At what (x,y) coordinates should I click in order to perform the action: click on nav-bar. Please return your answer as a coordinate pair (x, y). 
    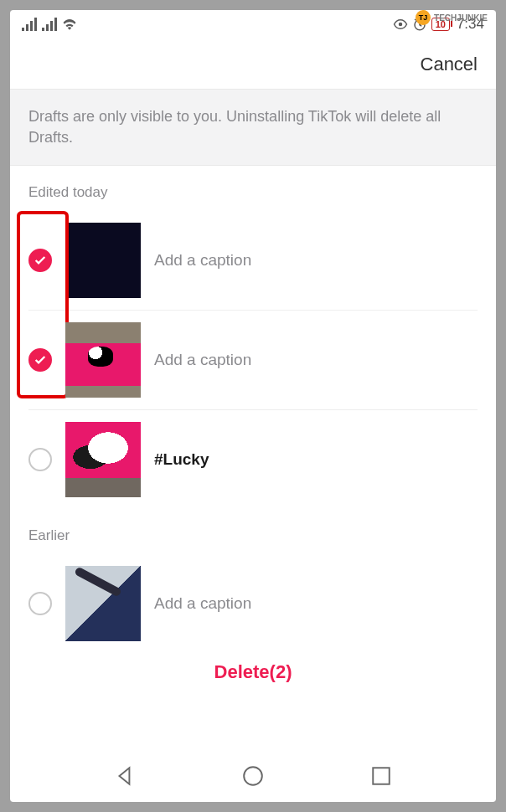
    Looking at the image, I should click on (253, 776).